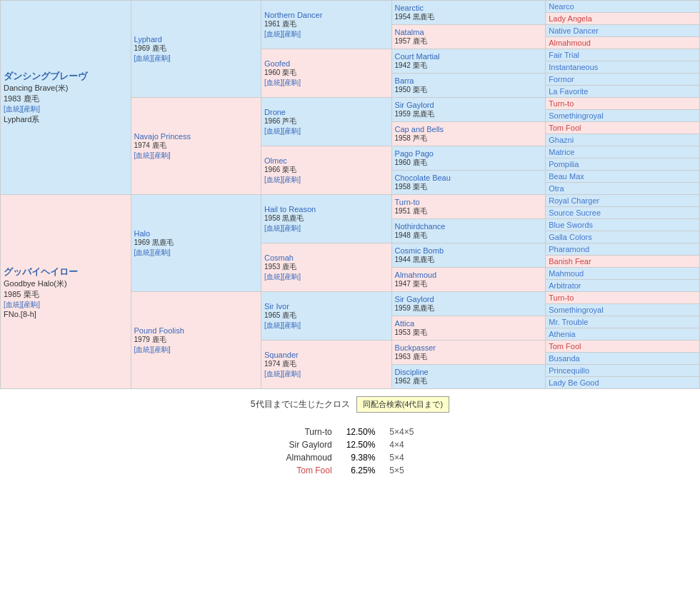  Describe the element at coordinates (196, 331) in the screenshot. I see `h2-4-name: Pound Foolish` at that location.